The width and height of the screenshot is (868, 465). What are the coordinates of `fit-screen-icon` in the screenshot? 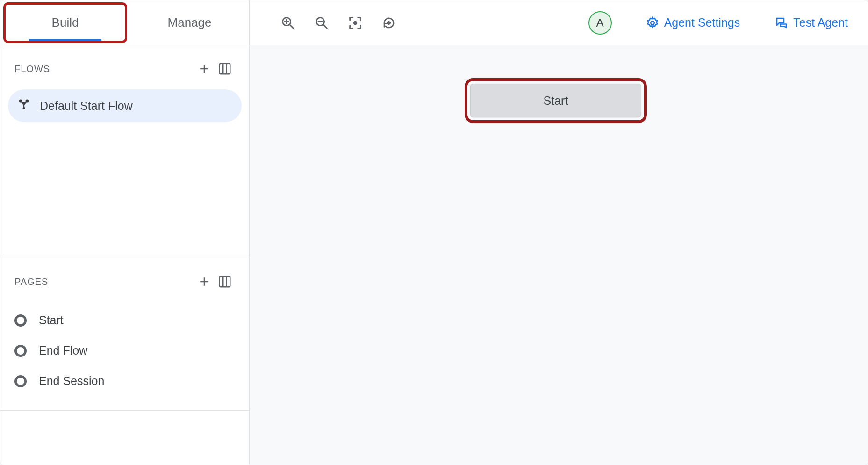 It's located at (355, 23).